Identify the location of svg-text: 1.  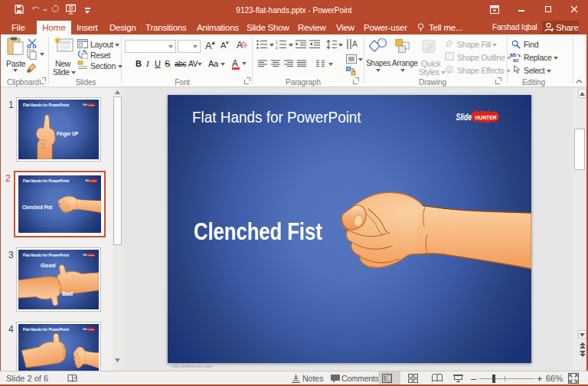
(277, 42).